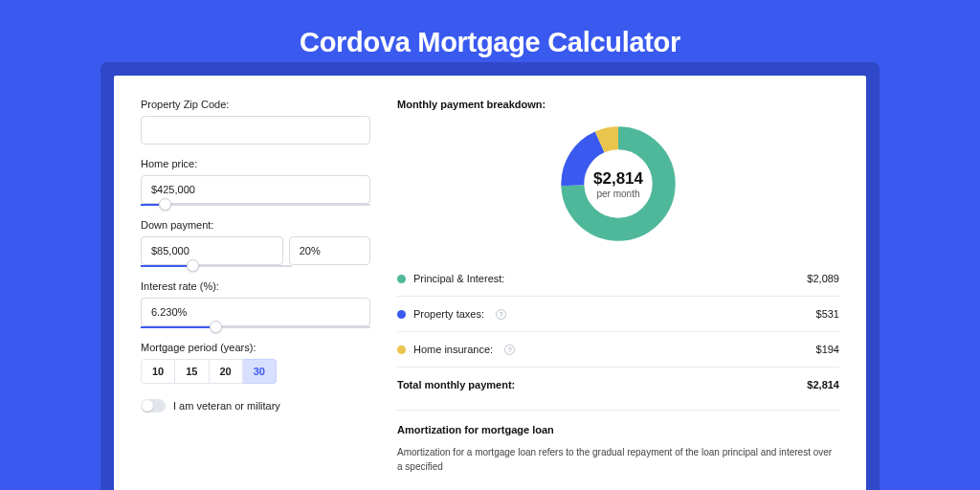 This screenshot has height=490, width=980. Describe the element at coordinates (256, 164) in the screenshot. I see `home-price-label: Home price:` at that location.